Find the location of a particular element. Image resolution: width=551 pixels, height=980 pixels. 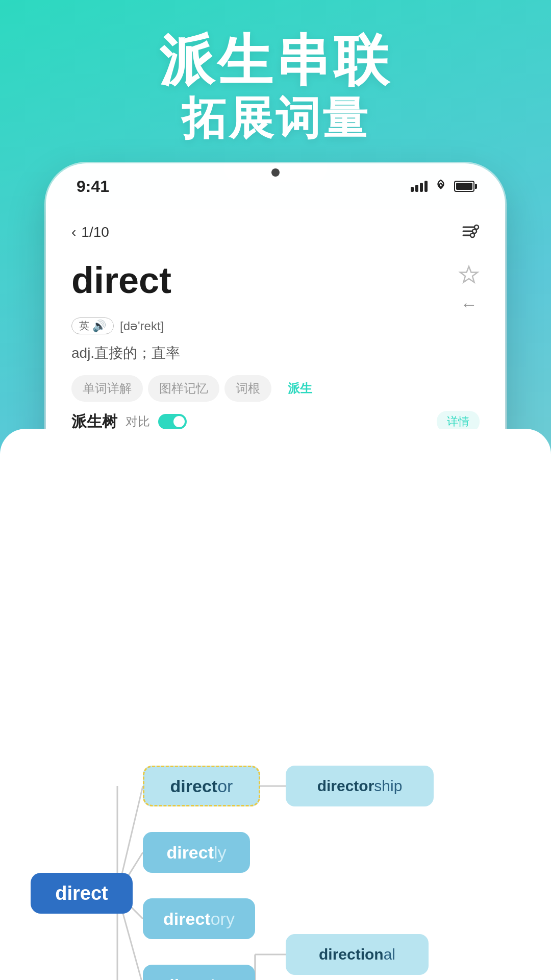

filter-icon is located at coordinates (470, 232).